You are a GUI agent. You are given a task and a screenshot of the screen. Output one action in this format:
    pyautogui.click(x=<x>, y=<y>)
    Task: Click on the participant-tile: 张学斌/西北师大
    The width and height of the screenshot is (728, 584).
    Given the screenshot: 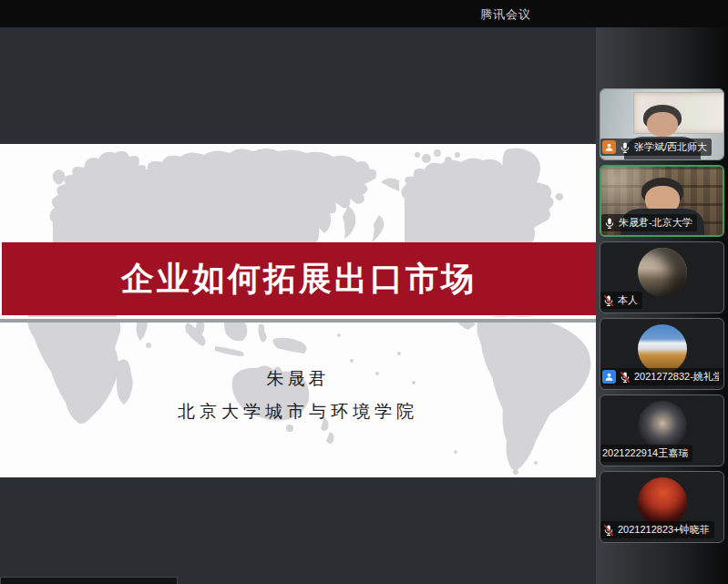 What is the action you would take?
    pyautogui.click(x=661, y=124)
    